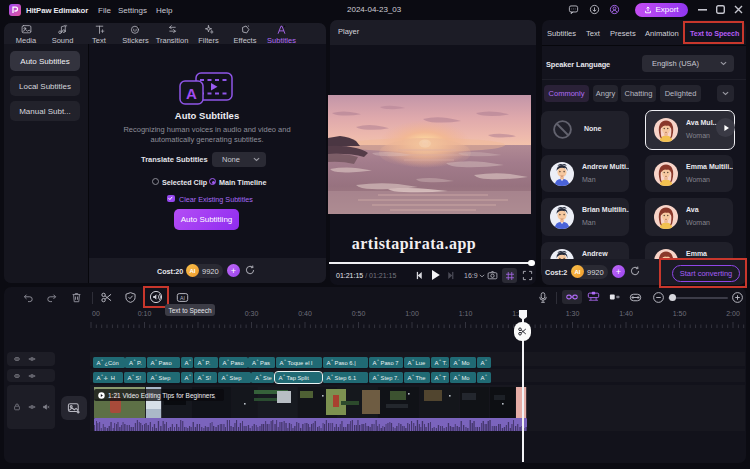  What do you see at coordinates (359, 314) in the screenshot?
I see `svg-text: 0:50` at bounding box center [359, 314].